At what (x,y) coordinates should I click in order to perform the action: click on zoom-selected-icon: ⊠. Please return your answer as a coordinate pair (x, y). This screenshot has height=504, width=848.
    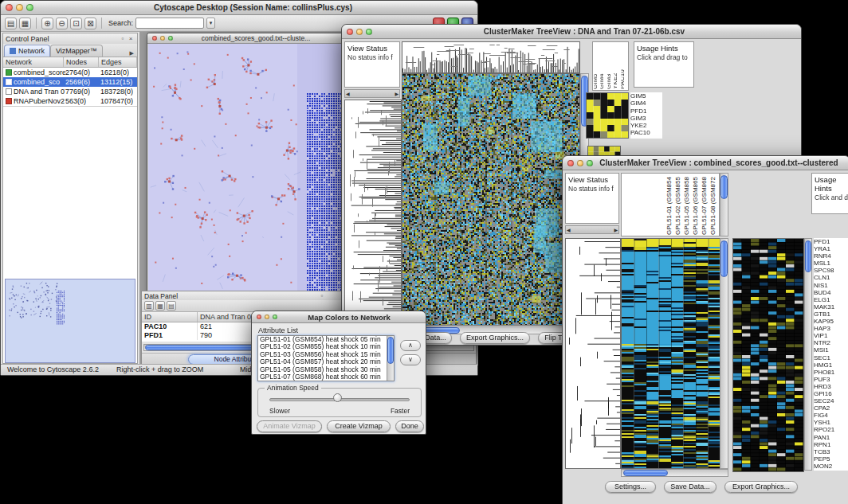
    Looking at the image, I should click on (91, 24).